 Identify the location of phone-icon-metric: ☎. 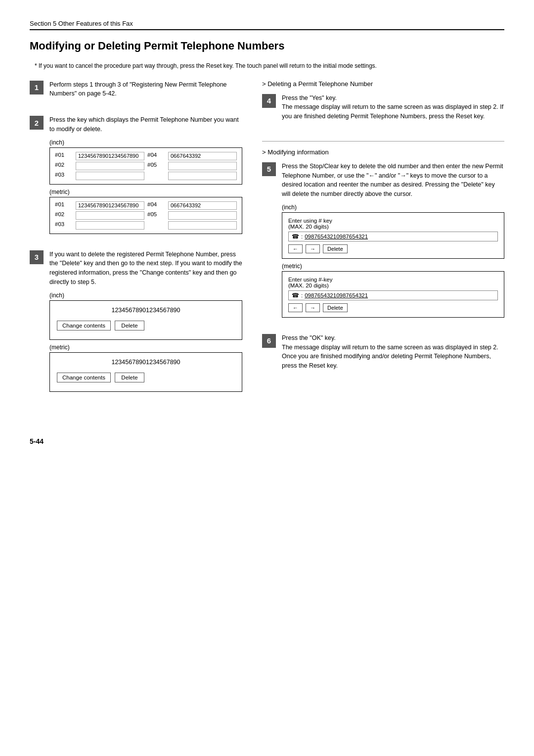
(296, 295).